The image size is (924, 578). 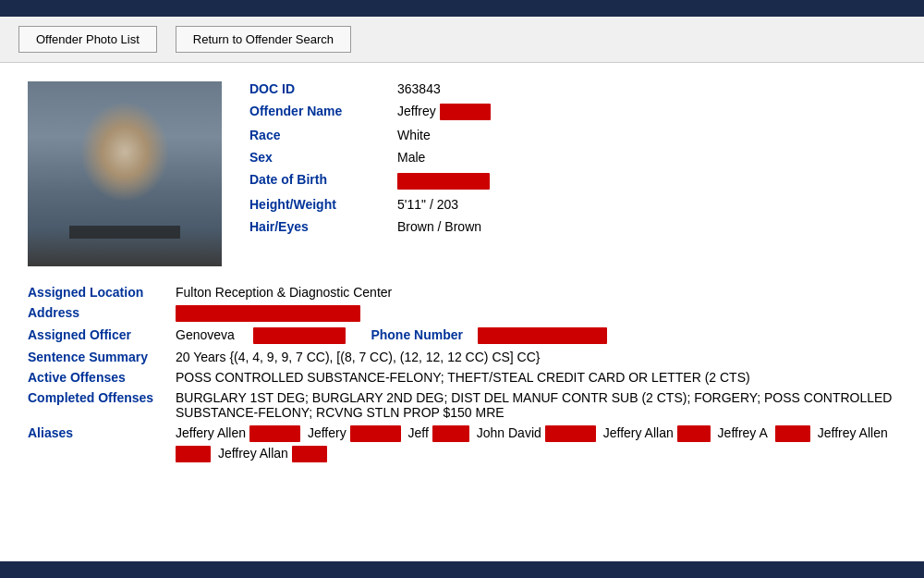 I want to click on name-row: Offender Name Jeffrey, so click(x=573, y=112).